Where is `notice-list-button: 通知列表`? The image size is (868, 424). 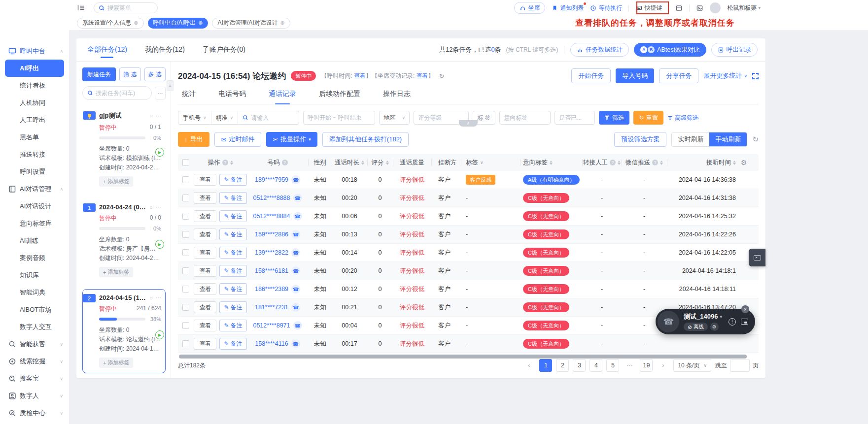 notice-list-button: 通知列表 is located at coordinates (568, 8).